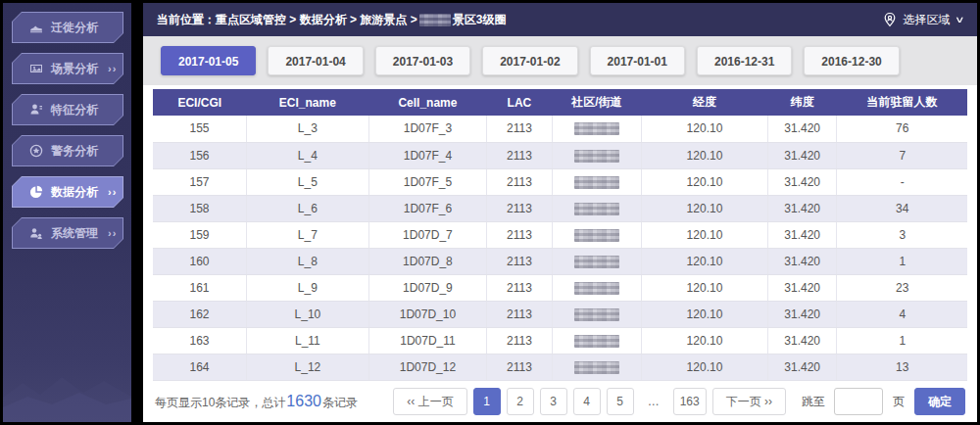 The image size is (980, 425). Describe the element at coordinates (68, 110) in the screenshot. I see `sidebar-item-feature-analysis: 特征分析` at that location.